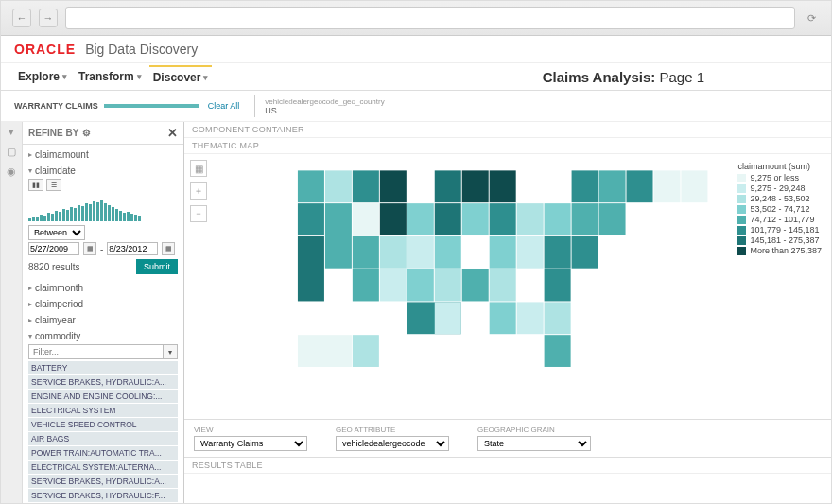  I want to click on list-mode-icon: ☰, so click(54, 185).